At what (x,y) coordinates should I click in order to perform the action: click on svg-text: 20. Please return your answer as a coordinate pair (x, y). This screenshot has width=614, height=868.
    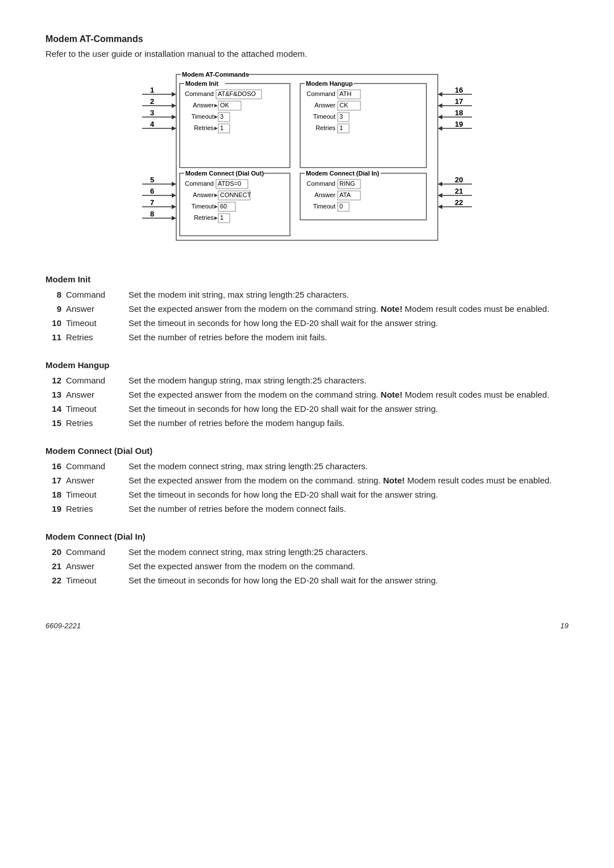
    Looking at the image, I should click on (459, 180).